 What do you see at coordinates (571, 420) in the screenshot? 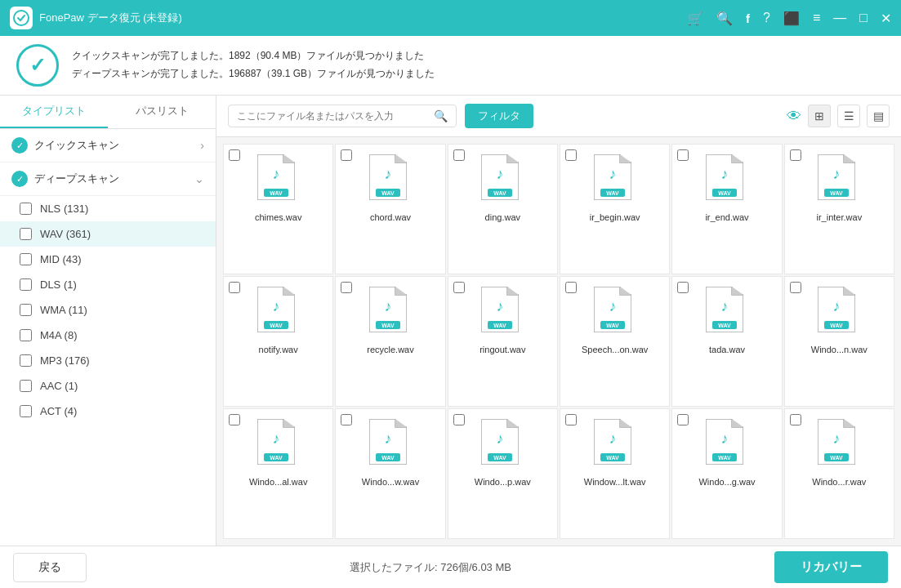
I see `file-checkbox-window-lt` at bounding box center [571, 420].